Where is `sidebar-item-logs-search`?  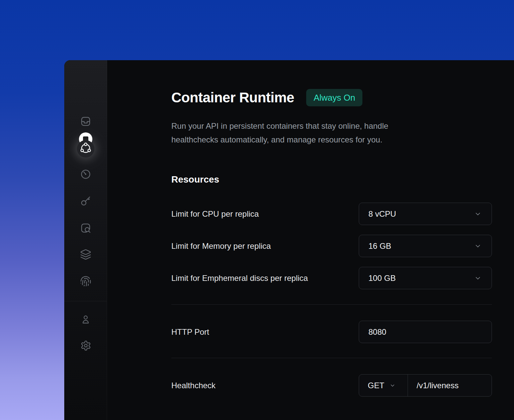
sidebar-item-logs-search is located at coordinates (86, 229).